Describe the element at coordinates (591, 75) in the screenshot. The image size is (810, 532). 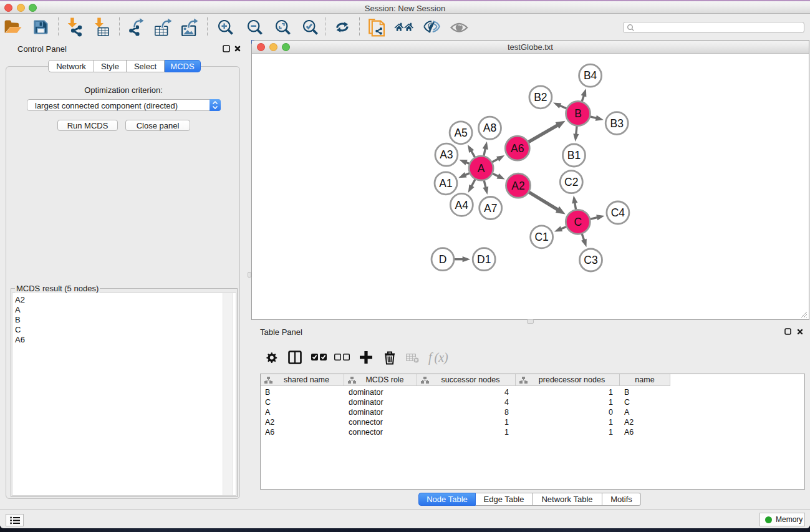
I see `svg-text: B4` at that location.